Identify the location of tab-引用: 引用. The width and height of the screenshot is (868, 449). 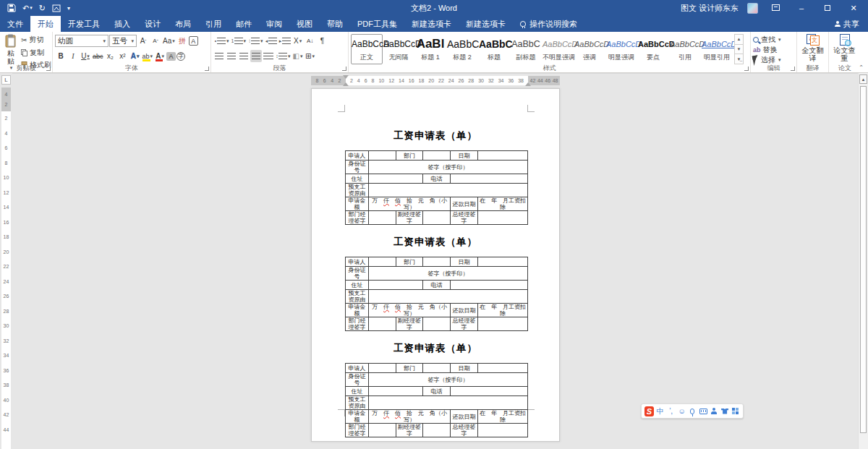
(213, 24).